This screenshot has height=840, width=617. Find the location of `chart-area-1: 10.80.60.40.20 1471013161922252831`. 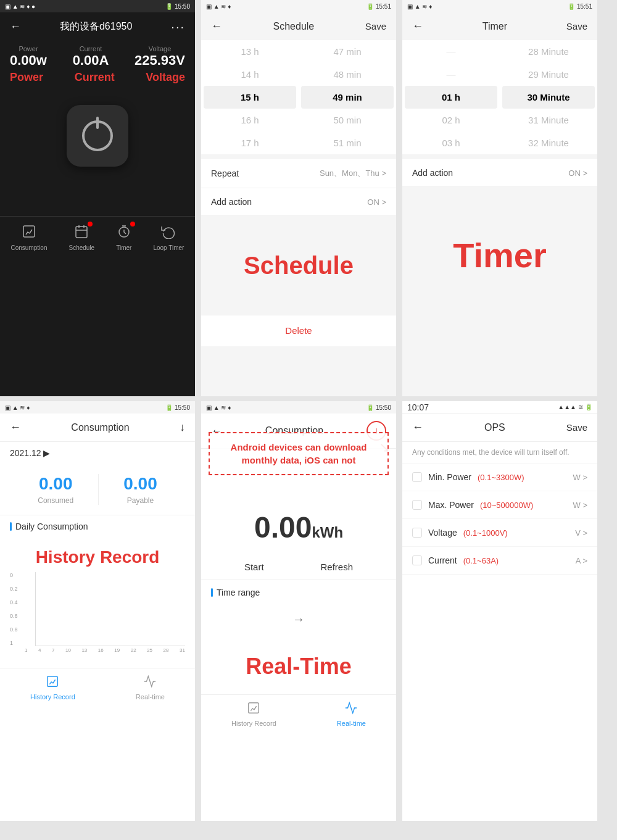

chart-area-1: 10.80.60.40.20 1471013161922252831 is located at coordinates (97, 612).